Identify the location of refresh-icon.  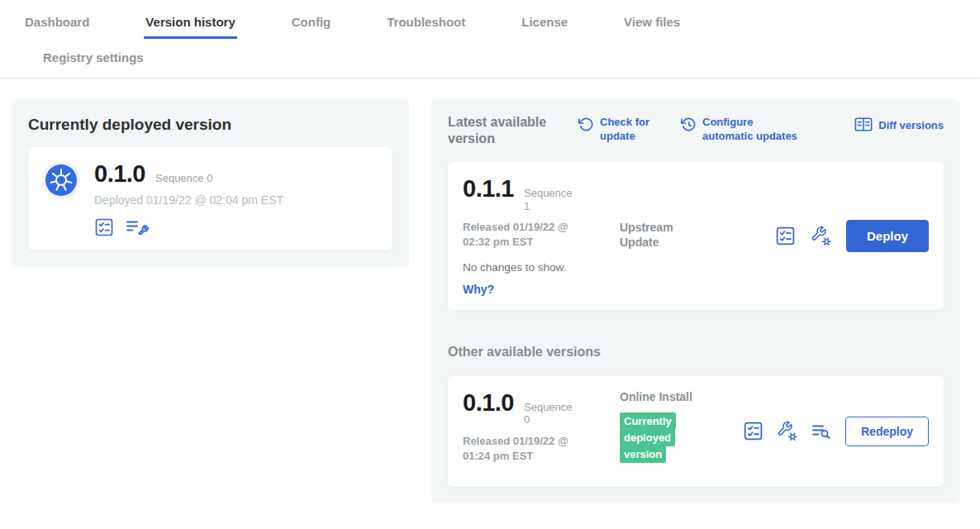
(587, 126).